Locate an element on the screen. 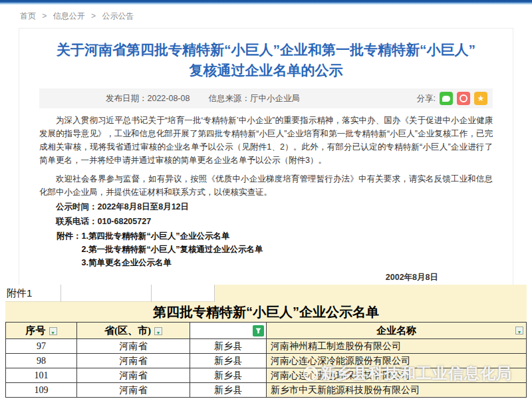 The width and height of the screenshot is (532, 399). breadcrumb-info-disclosure: 信息公开 is located at coordinates (69, 16).